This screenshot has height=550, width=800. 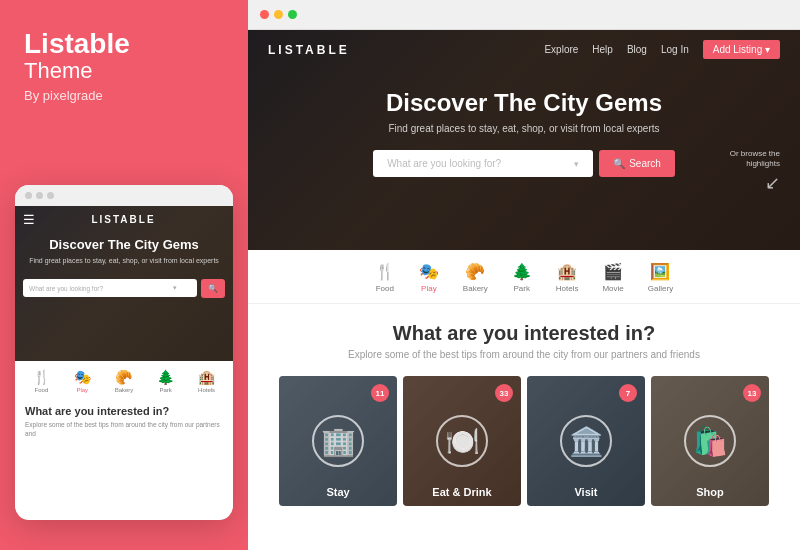 I want to click on desktop-bakery-label: Bakery, so click(x=476, y=288).